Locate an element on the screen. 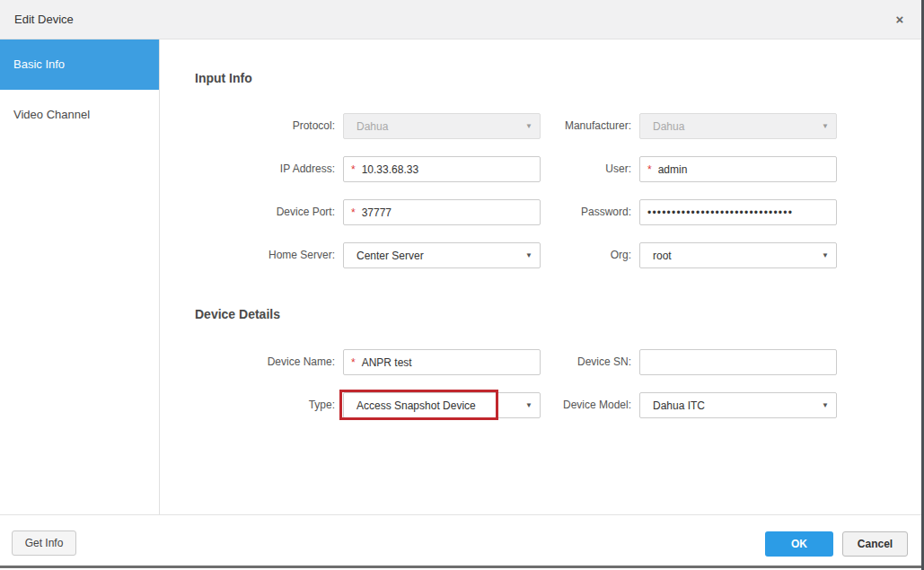 The image size is (924, 570). protocol-value: Dahua is located at coordinates (372, 127).